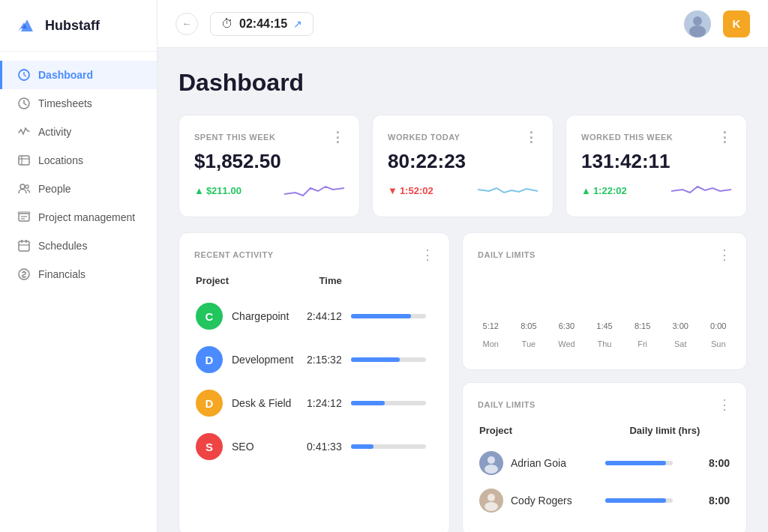 The width and height of the screenshot is (768, 532). I want to click on table-row: Cody Rogers 8:00, so click(604, 501).